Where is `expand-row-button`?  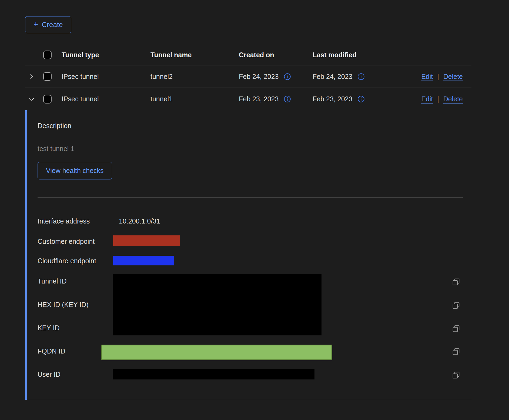
expand-row-button is located at coordinates (32, 76).